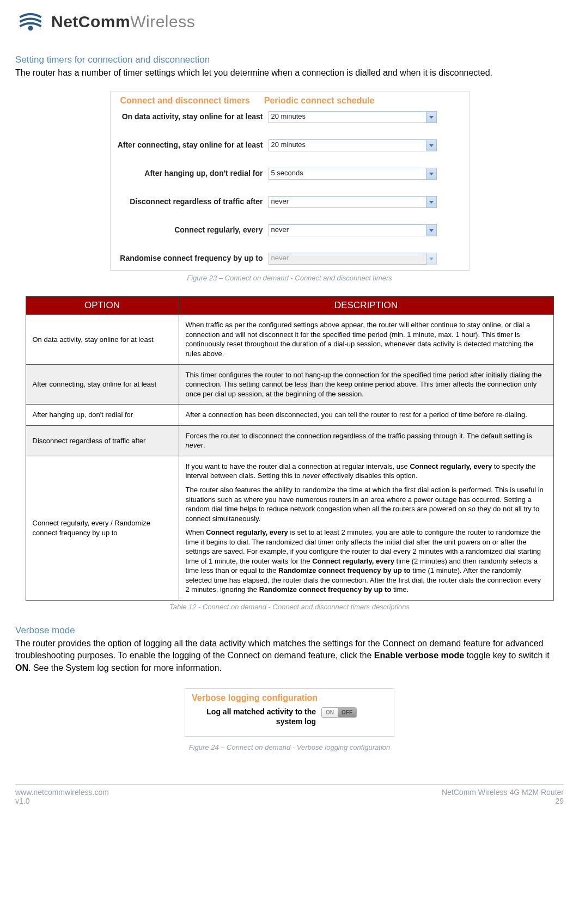 This screenshot has height=924, width=579. What do you see at coordinates (503, 801) in the screenshot?
I see `footer-page: 29` at bounding box center [503, 801].